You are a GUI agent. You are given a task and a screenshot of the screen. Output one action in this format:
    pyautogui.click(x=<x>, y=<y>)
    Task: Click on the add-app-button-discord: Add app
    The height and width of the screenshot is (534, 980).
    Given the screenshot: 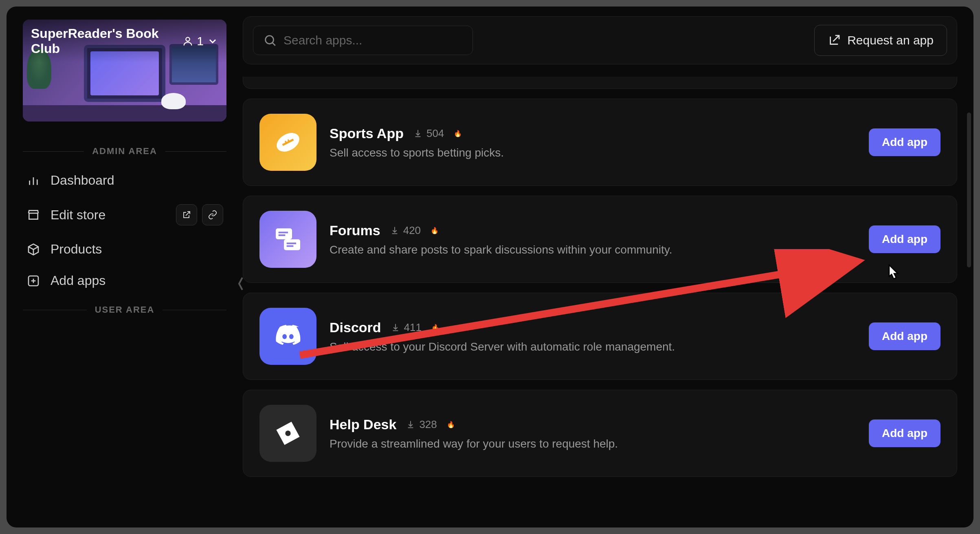 What is the action you would take?
    pyautogui.click(x=905, y=336)
    